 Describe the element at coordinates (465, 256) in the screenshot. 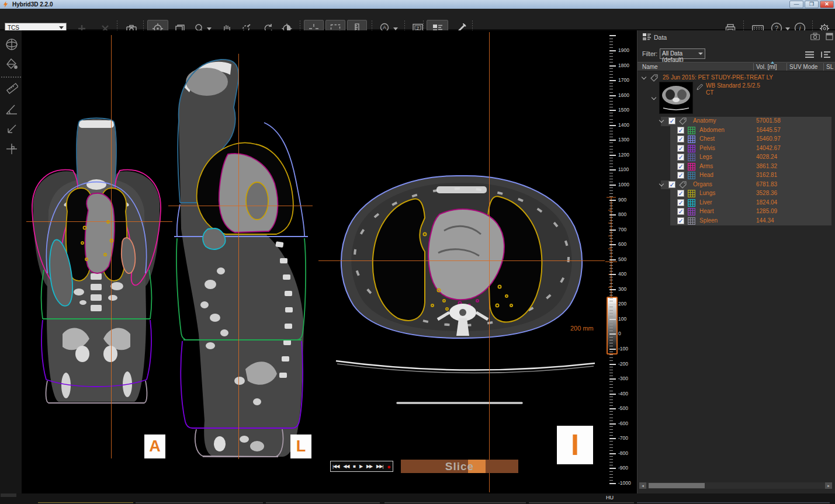

I see `axial-view` at that location.